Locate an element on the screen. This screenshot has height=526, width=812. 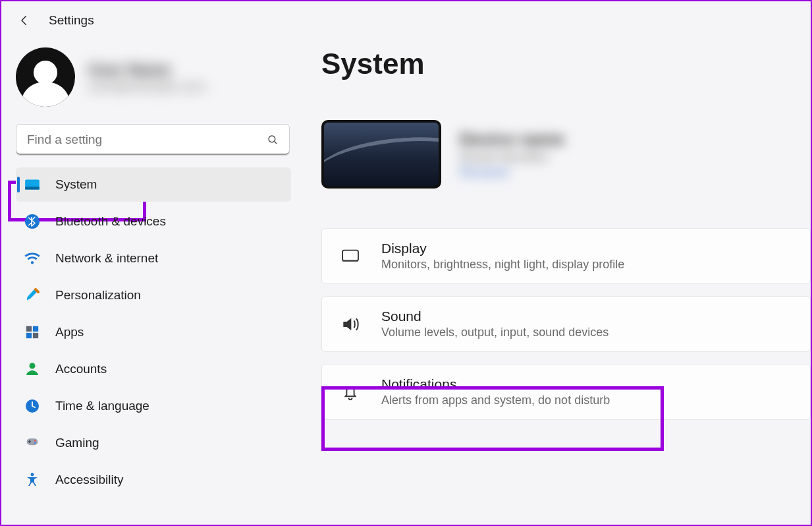
profile-name: User Name is located at coordinates (147, 70).